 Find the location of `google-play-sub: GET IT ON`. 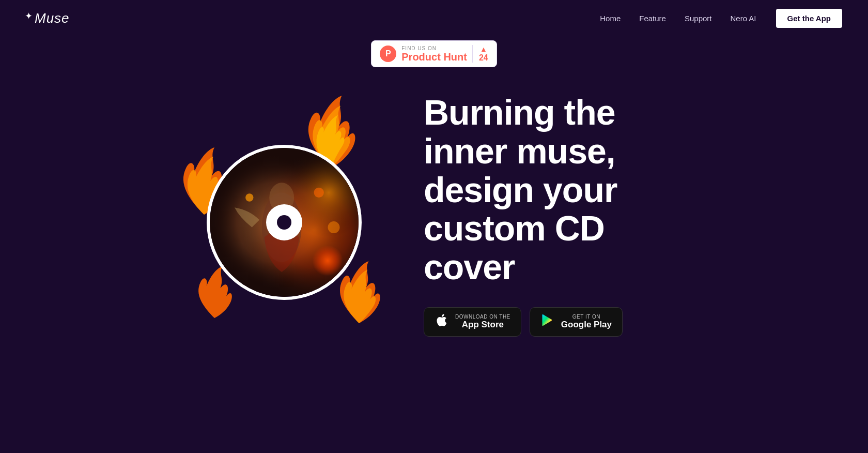

google-play-sub: GET IT ON is located at coordinates (586, 316).